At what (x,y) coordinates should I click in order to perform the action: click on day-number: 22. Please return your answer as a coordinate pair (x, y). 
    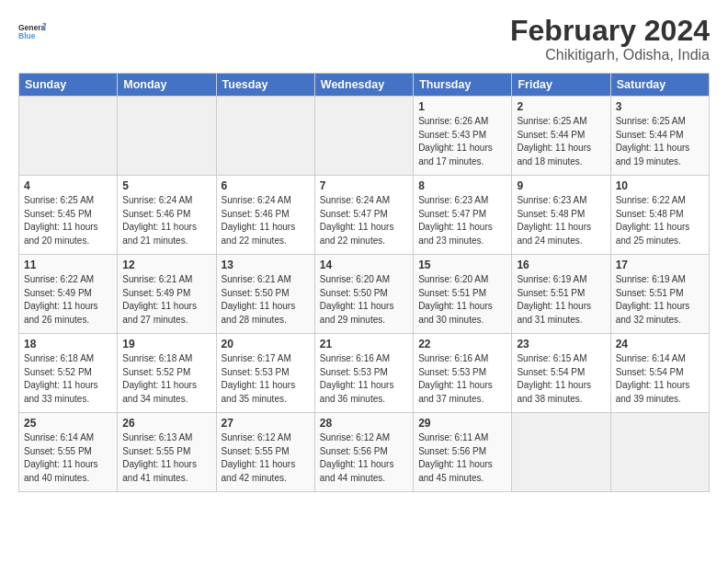
    Looking at the image, I should click on (462, 344).